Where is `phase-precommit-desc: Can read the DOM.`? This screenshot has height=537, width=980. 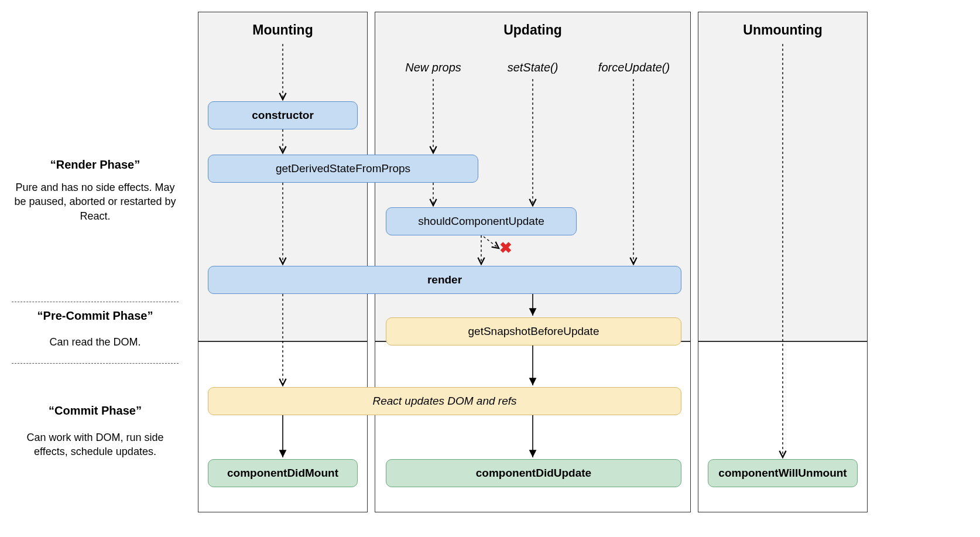 phase-precommit-desc: Can read the DOM. is located at coordinates (95, 342).